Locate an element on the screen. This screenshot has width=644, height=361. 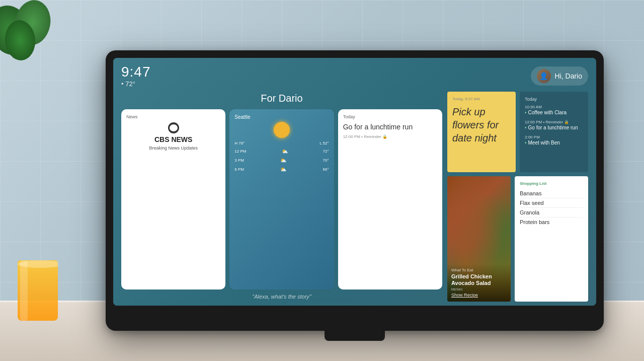
shopping-item-4: Protein bars is located at coordinates (551, 222).